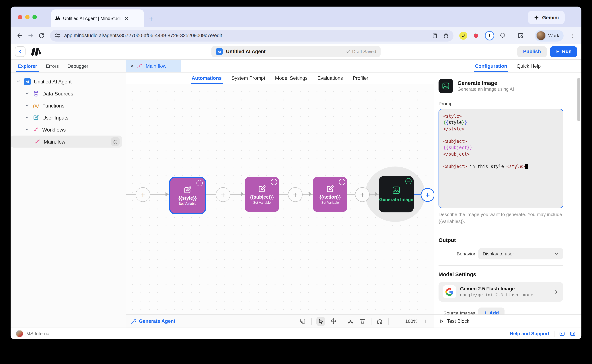 The width and height of the screenshot is (592, 364). I want to click on fit-home-icon, so click(380, 321).